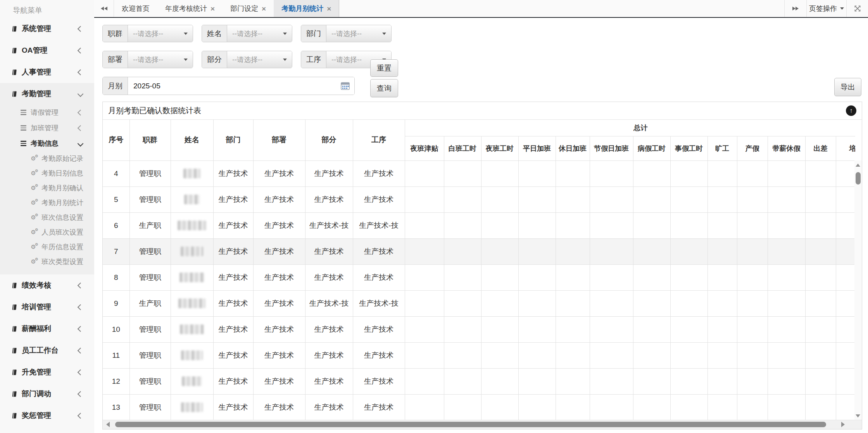 The height and width of the screenshot is (433, 868). What do you see at coordinates (47, 173) in the screenshot?
I see `sidebar-item-attendance-daily-info: ⚙⚙考勤日别信息` at bounding box center [47, 173].